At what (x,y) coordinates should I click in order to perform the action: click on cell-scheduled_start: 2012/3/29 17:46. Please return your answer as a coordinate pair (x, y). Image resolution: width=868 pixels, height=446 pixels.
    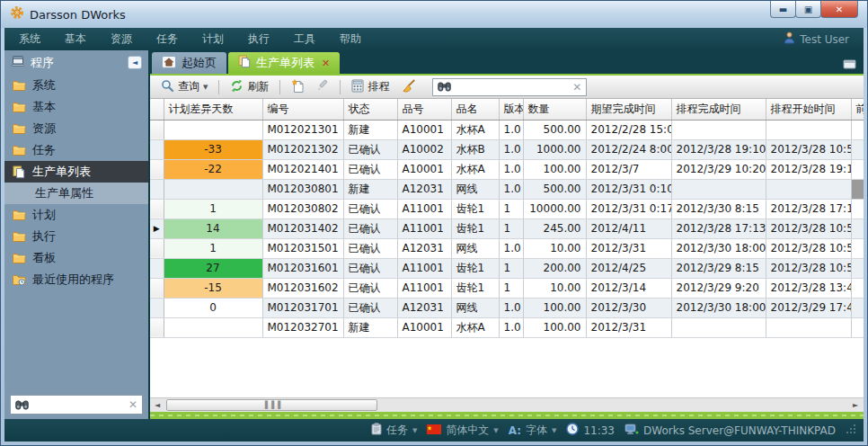
    Looking at the image, I should click on (809, 308).